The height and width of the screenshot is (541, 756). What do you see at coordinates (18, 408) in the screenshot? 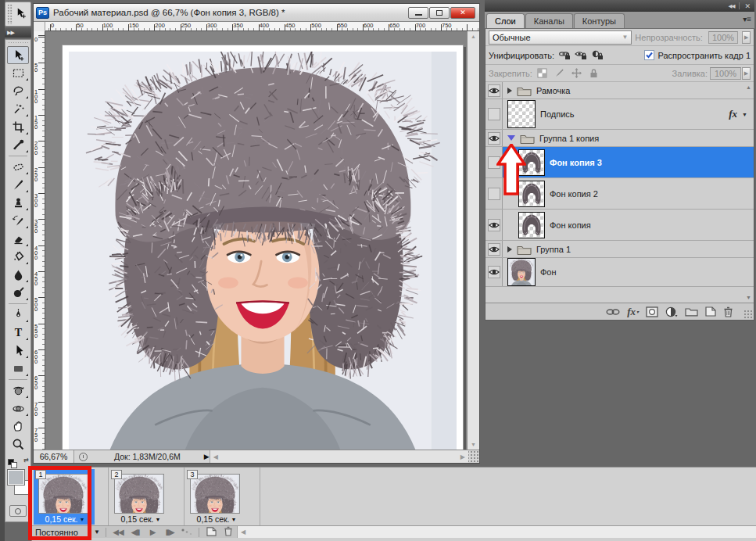
I see `3d-orbit-tool` at bounding box center [18, 408].